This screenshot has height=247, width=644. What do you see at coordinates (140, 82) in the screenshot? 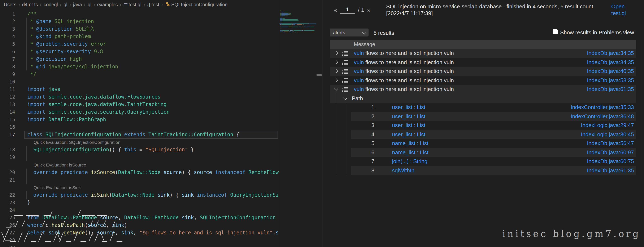
I see `code-line-10: 10` at bounding box center [140, 82].